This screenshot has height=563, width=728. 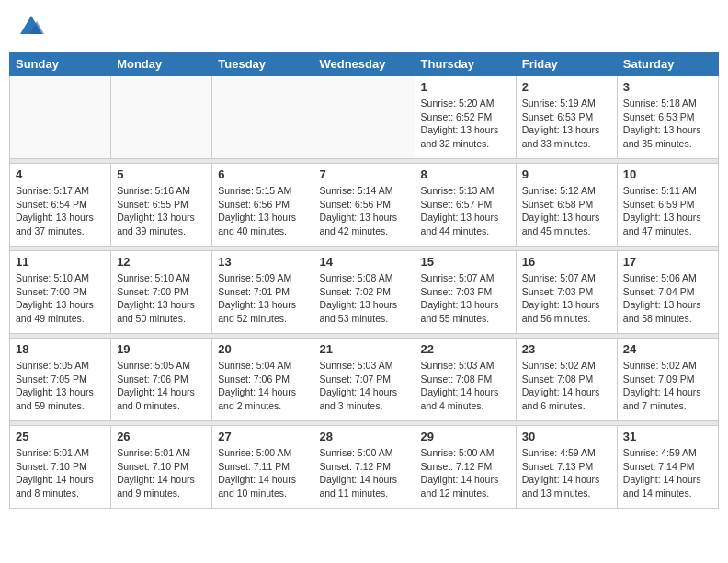 What do you see at coordinates (667, 212) in the screenshot?
I see `day-info: Sunrise: 5:11 AM Sunset: 6:59 PM Dayligh…` at bounding box center [667, 212].